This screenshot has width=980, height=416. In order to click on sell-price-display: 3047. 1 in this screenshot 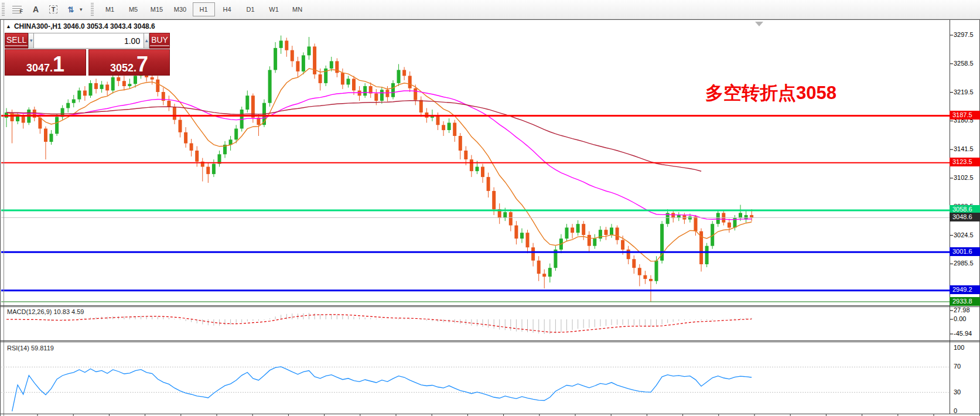, I will do `click(46, 62)`.